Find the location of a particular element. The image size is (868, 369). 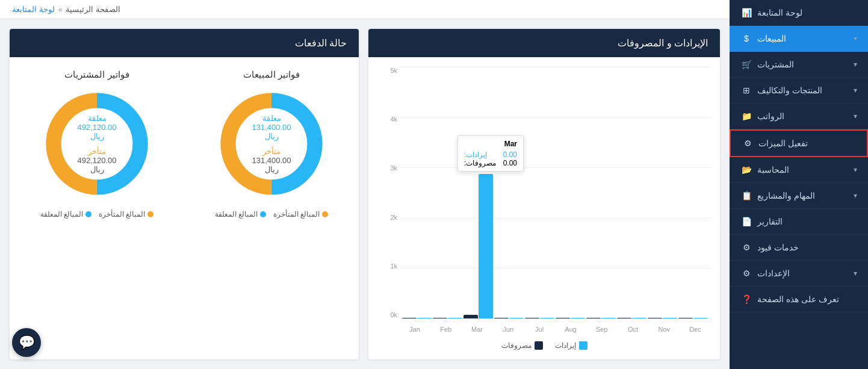

sidebar-item-products: ▾ المنتجات والتكاليف ⊞ is located at coordinates (799, 90).